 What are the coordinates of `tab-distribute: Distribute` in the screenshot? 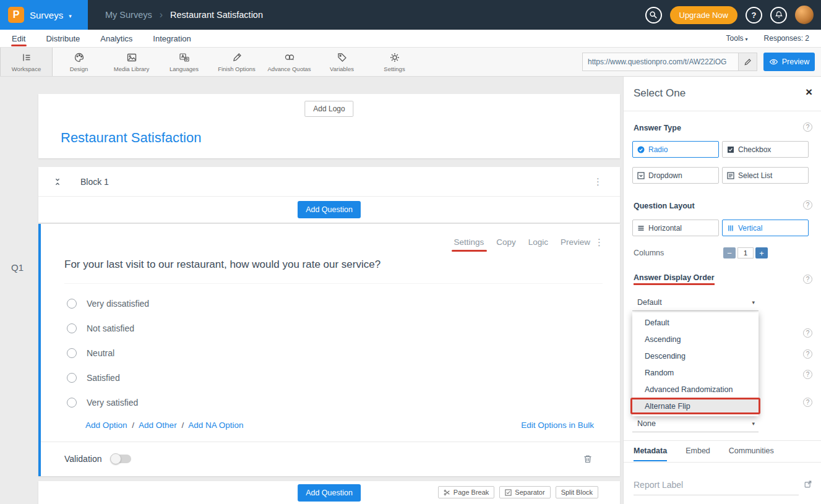 It's located at (63, 38).